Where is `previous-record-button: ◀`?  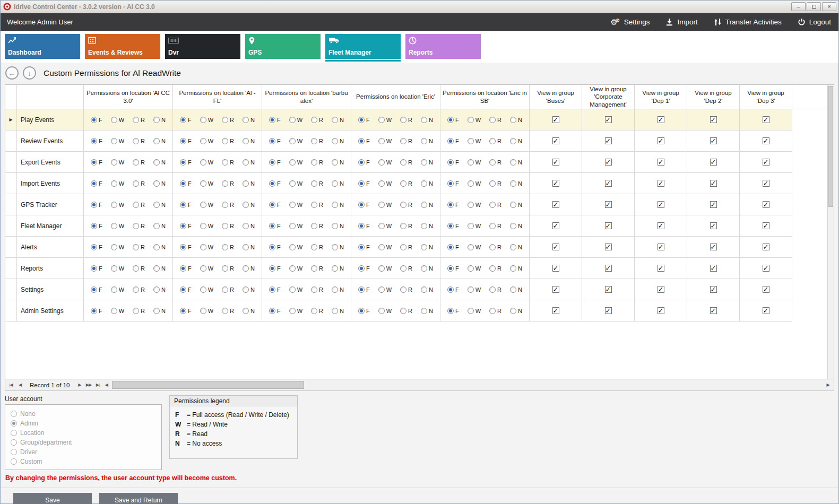 previous-record-button: ◀ is located at coordinates (20, 385).